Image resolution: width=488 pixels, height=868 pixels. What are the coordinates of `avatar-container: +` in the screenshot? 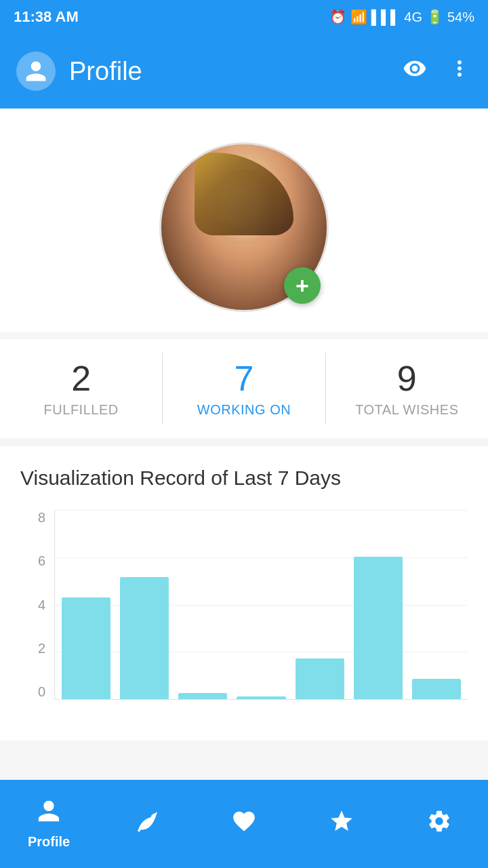 It's located at (244, 227).